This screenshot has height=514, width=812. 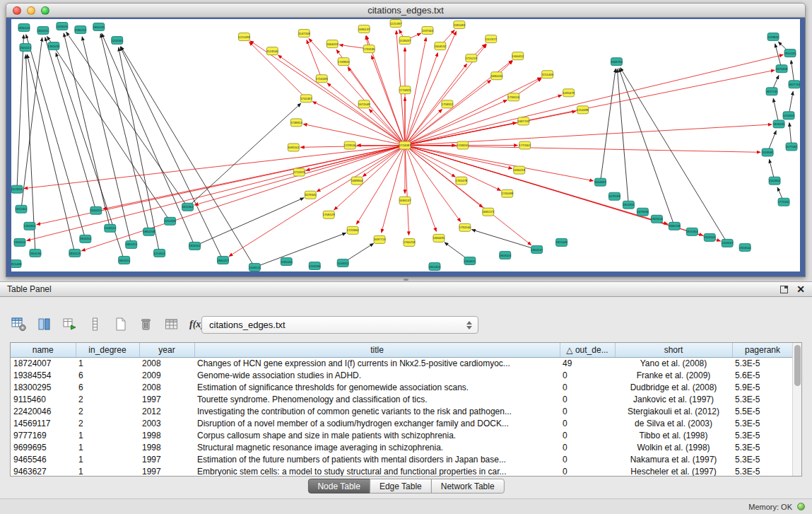 I want to click on network-node: 1973458, so click(x=782, y=69).